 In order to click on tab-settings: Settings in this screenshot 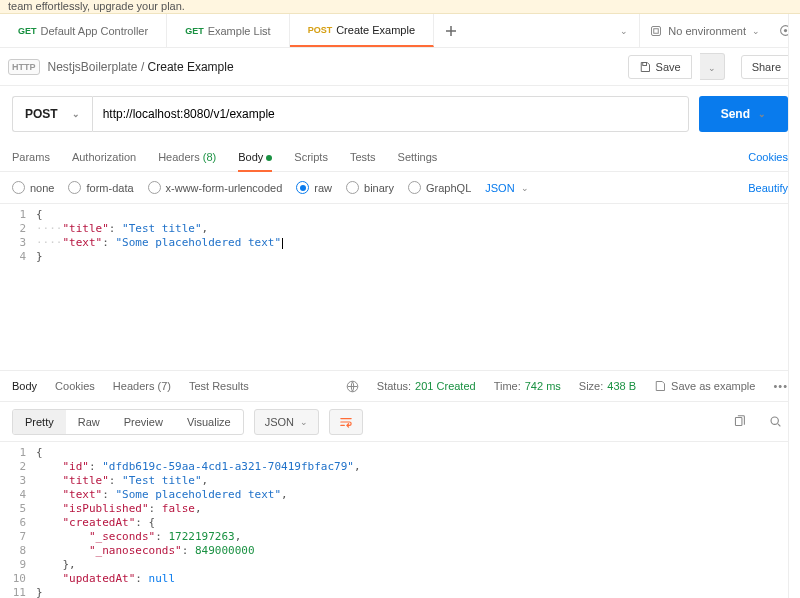, I will do `click(418, 157)`.